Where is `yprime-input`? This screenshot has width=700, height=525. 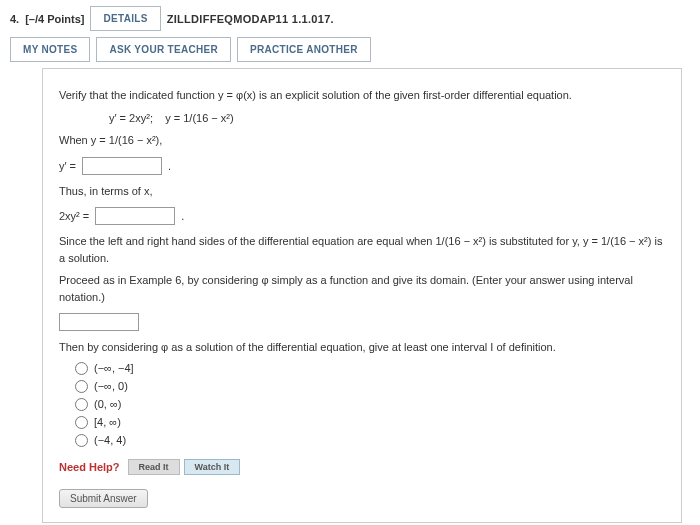 yprime-input is located at coordinates (122, 166).